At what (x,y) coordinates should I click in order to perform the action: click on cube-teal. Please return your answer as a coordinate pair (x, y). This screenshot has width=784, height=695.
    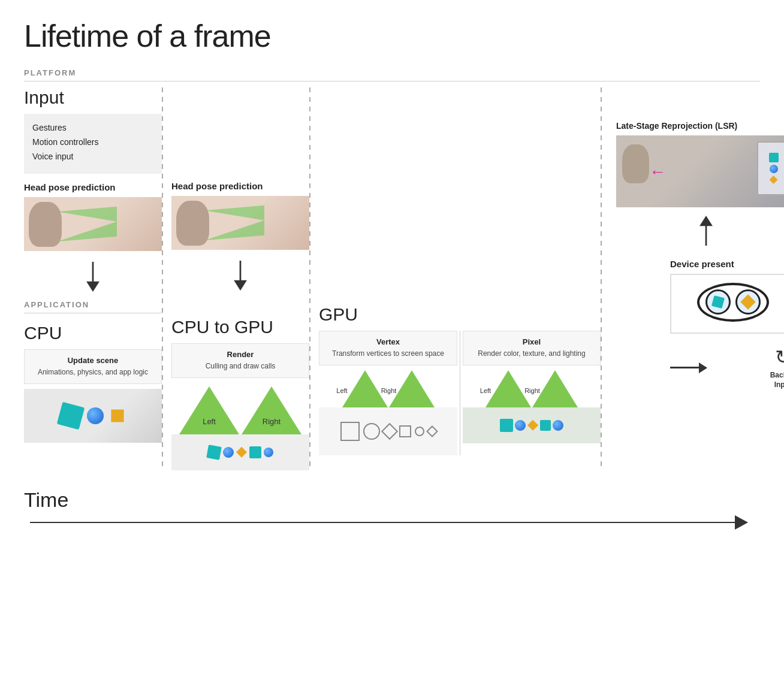
    Looking at the image, I should click on (71, 416).